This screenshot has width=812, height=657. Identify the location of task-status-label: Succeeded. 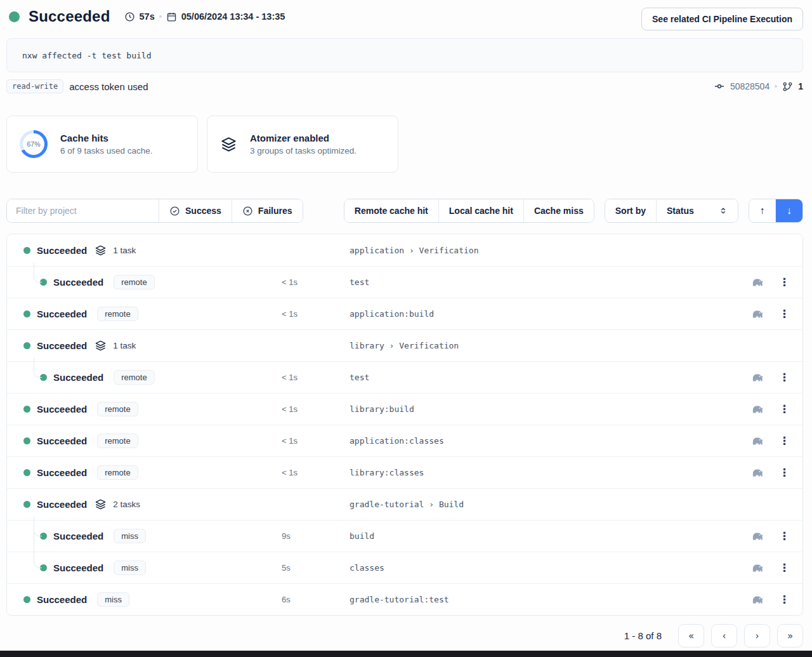
(62, 345).